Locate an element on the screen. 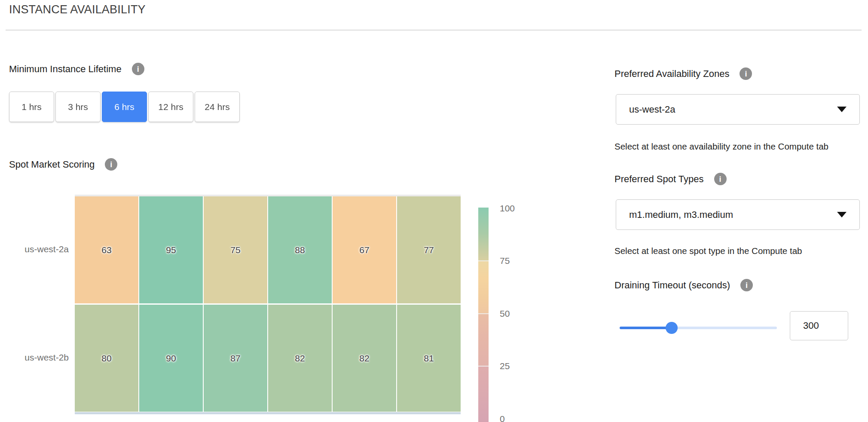 The height and width of the screenshot is (422, 868). lifetime-option-6-hrs: 6 hrs is located at coordinates (125, 107).